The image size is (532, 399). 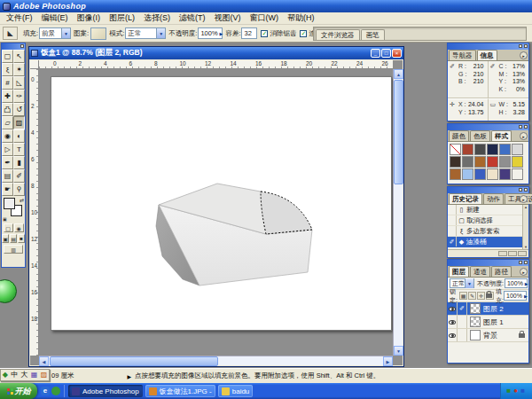 What do you see at coordinates (523, 391) in the screenshot?
I see `tray-icon-2: ■` at bounding box center [523, 391].